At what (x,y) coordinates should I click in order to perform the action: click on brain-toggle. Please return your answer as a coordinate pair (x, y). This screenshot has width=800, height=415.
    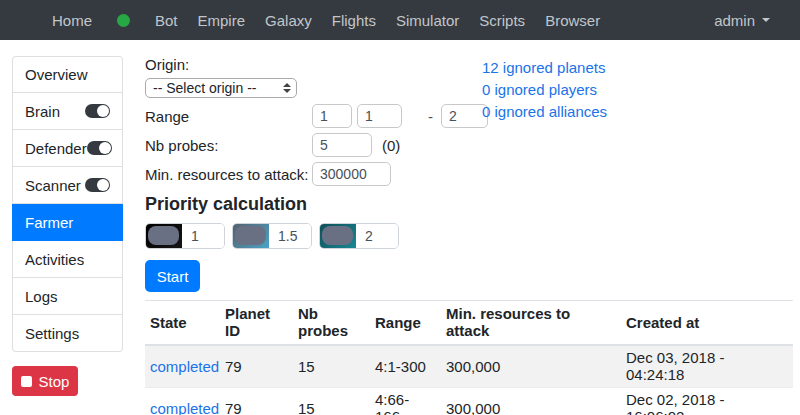
    Looking at the image, I should click on (98, 111).